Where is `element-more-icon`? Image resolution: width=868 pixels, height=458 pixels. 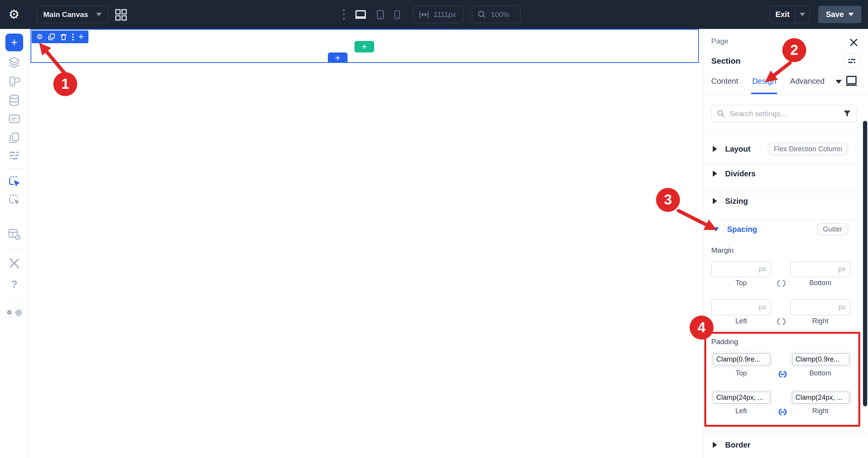 element-more-icon is located at coordinates (73, 37).